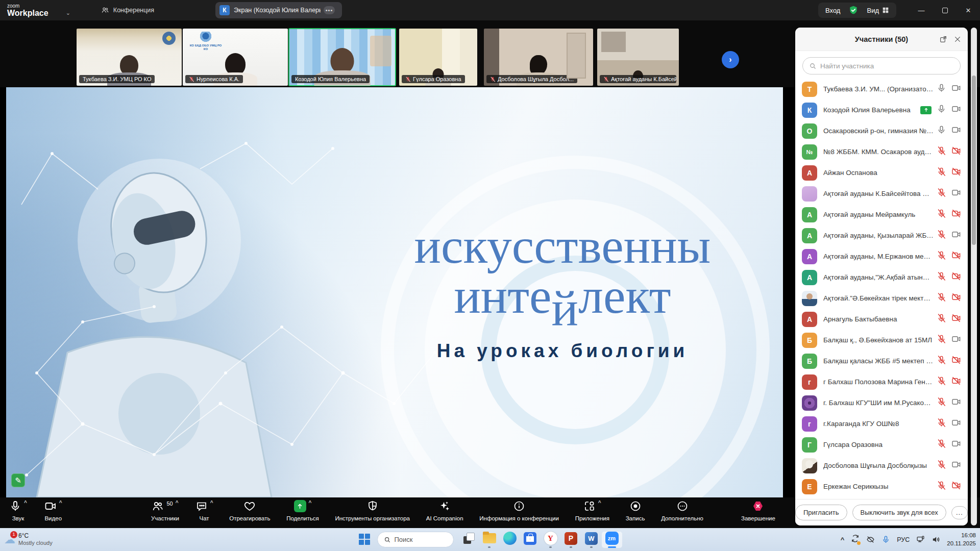  I want to click on toolbar-share-green-button: ^Поделиться, so click(303, 513).